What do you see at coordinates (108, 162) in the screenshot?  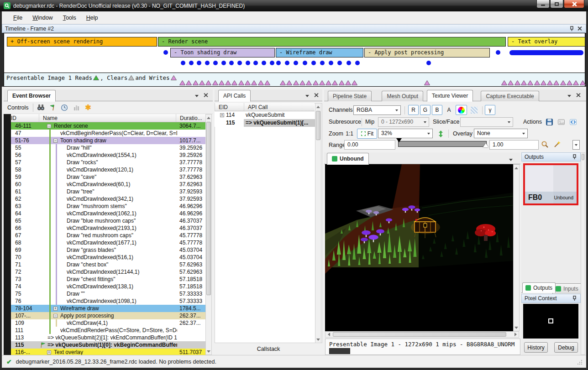 I see `event-row: 57Draw "rocks"37.77778` at bounding box center [108, 162].